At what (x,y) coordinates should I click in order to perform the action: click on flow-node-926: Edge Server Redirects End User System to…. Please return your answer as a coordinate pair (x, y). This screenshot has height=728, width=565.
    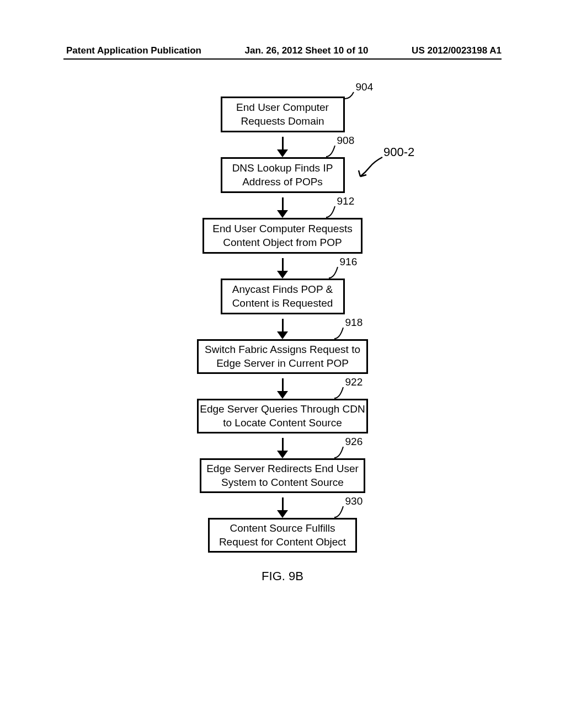
    Looking at the image, I should click on (282, 475).